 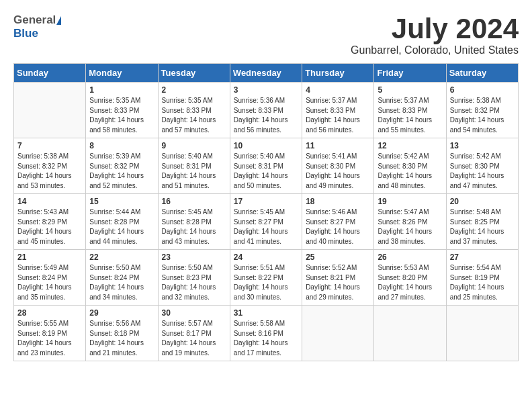 What do you see at coordinates (50, 171) in the screenshot?
I see `day-info: Sunrise: 5:38 AM Sunset: 8:32 PM Dayligh…` at bounding box center [50, 171].